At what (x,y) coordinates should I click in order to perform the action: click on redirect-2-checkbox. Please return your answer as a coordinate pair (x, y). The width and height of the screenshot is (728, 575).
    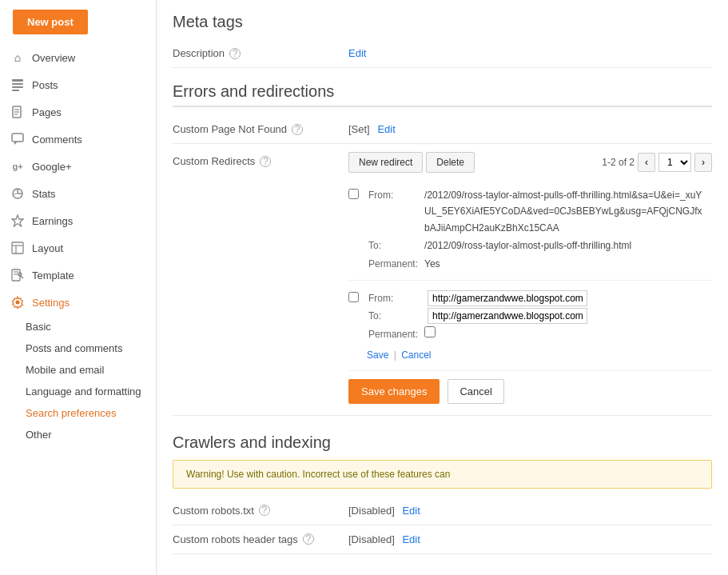
    Looking at the image, I should click on (353, 297).